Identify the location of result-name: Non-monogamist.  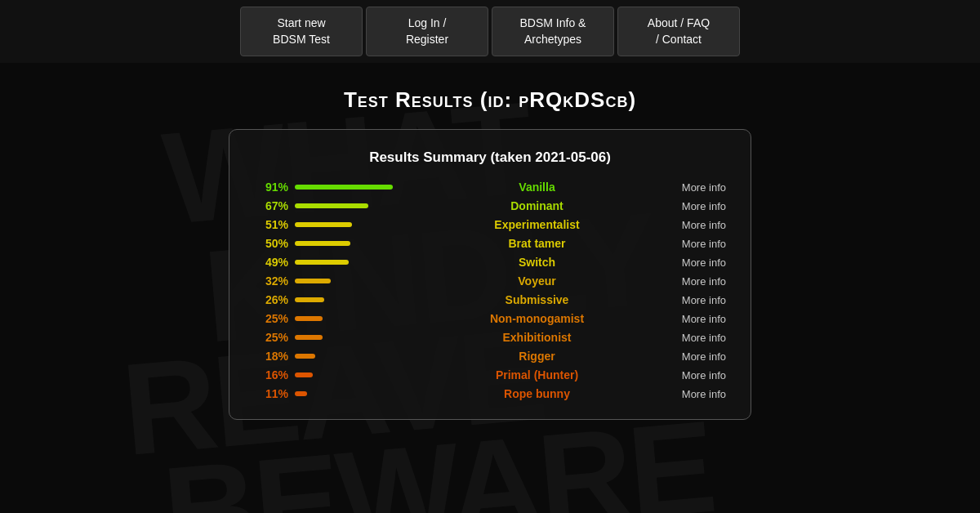
(537, 319).